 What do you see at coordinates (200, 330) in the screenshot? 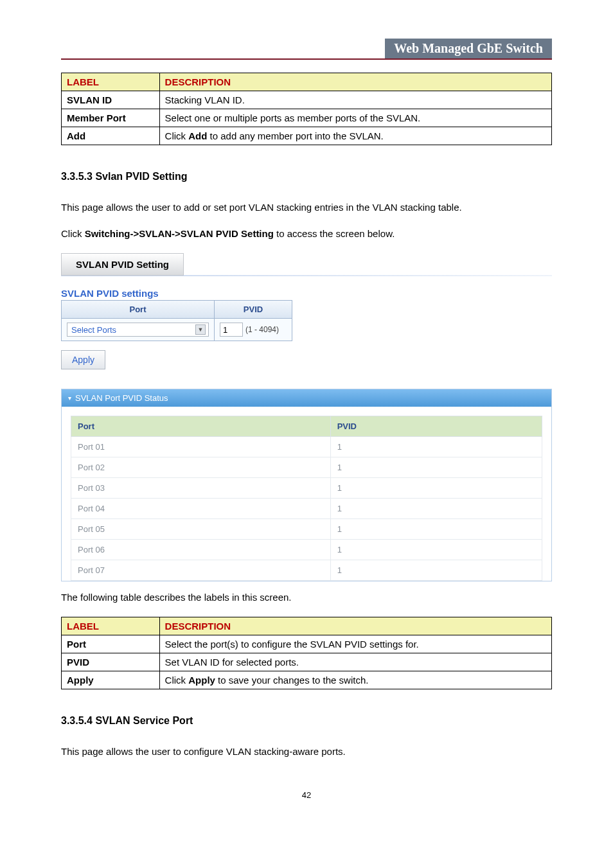
I see `chevron-down-icon: ▼` at bounding box center [200, 330].